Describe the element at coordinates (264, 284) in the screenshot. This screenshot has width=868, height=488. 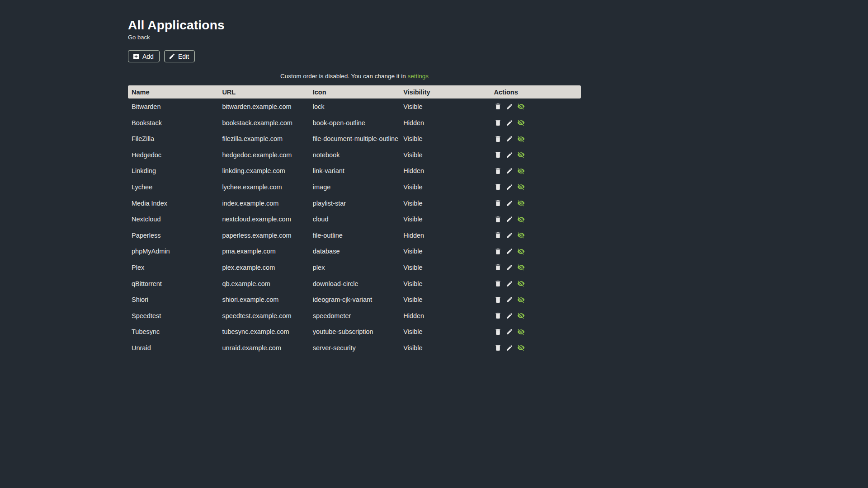
I see `app-url: qb.example.com` at that location.